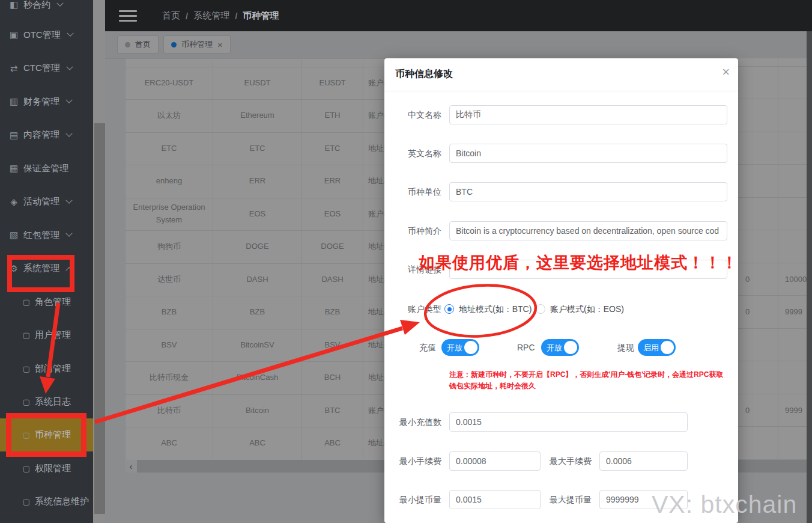 Image resolution: width=812 pixels, height=523 pixels. I want to click on chevron-up-icon, so click(68, 271).